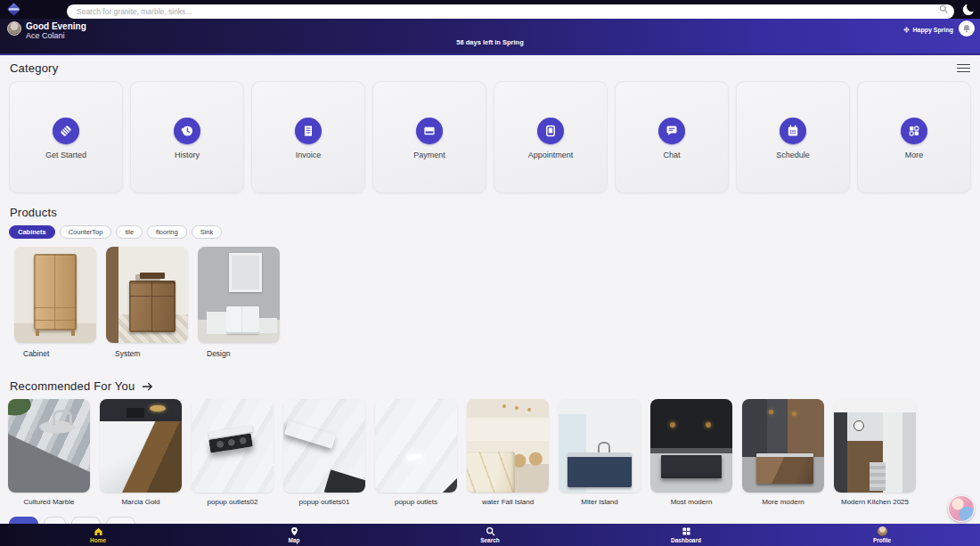 This screenshot has height=546, width=980. I want to click on category-card-chat: Chat, so click(672, 137).